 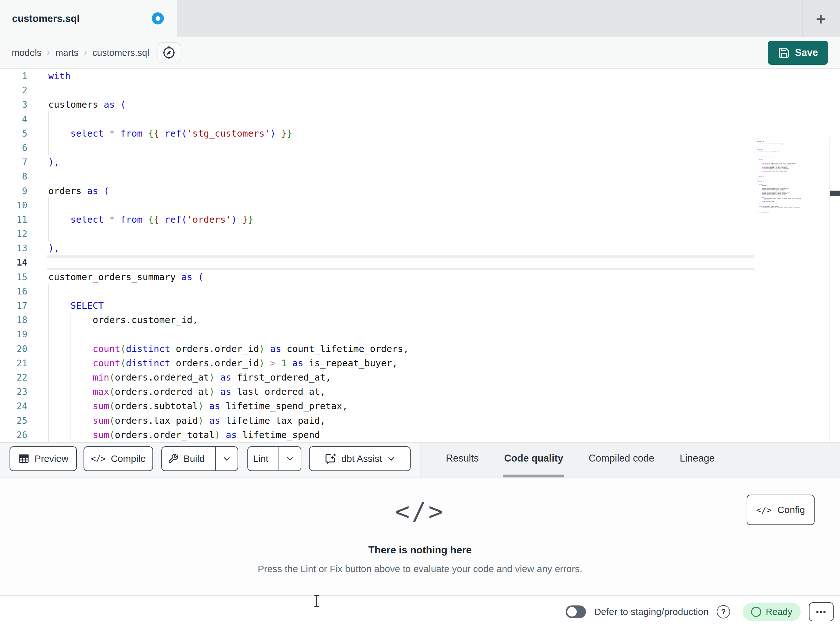 I want to click on table-grid-icon, so click(x=24, y=459).